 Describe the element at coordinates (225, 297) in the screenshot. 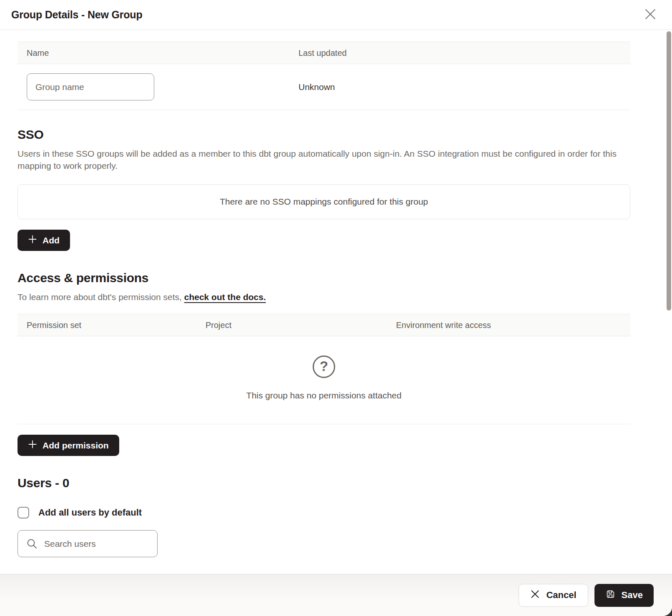

I see `docs-link: check out the docs.` at that location.